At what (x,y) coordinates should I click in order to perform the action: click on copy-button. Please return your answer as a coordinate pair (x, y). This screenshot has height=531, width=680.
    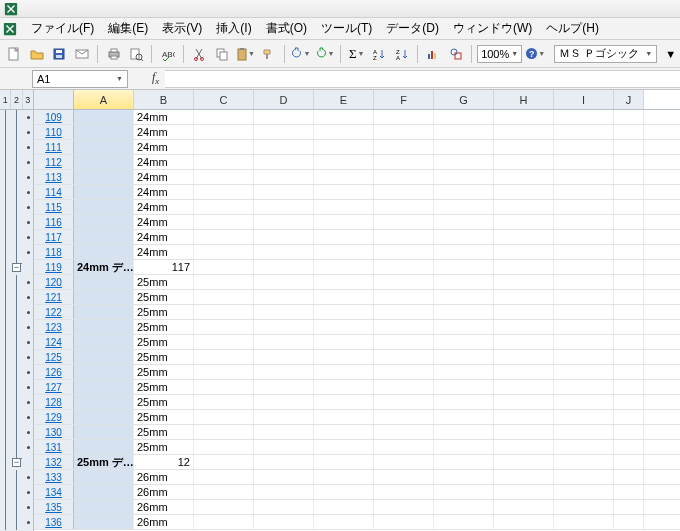
    Looking at the image, I should click on (222, 54).